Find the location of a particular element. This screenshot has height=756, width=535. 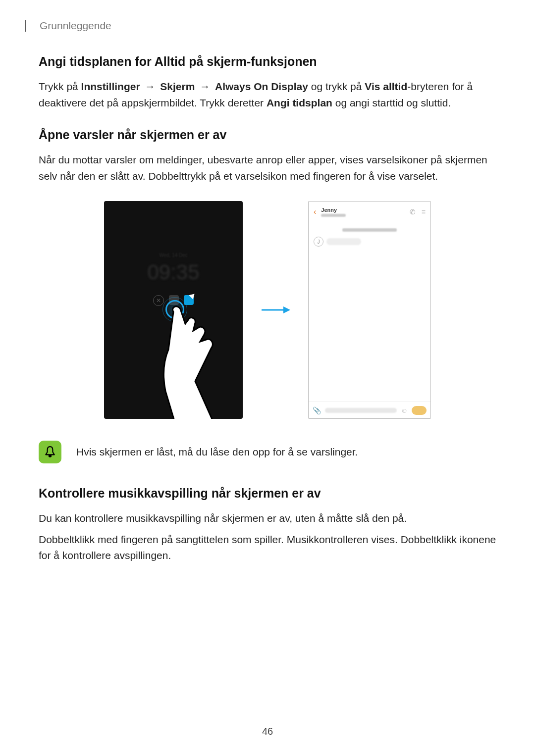

message-row: J is located at coordinates (370, 242).